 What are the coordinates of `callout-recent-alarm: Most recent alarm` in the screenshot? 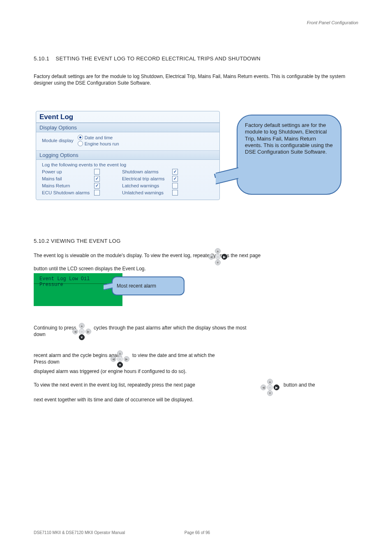 It's located at (148, 286).